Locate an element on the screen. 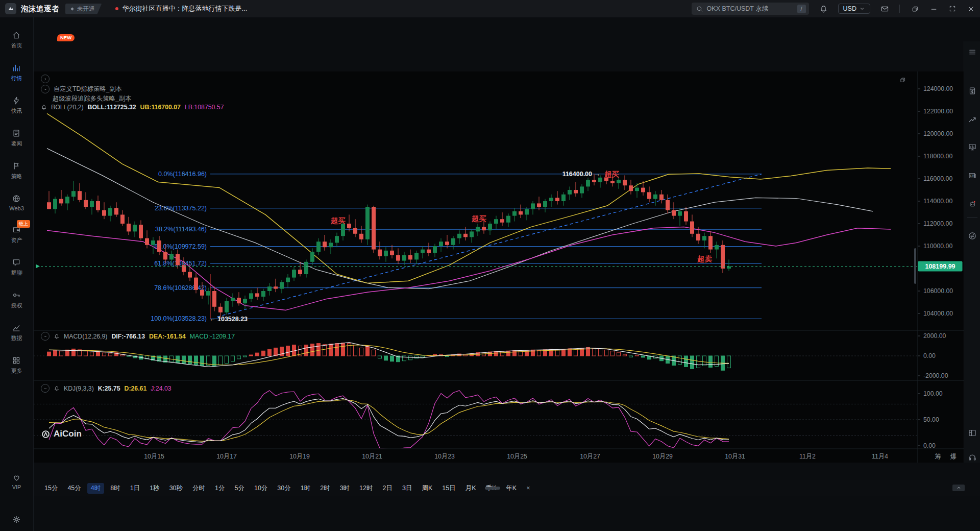 The width and height of the screenshot is (980, 531). news-ticker: 华尔街社区直播中：降息落地行情下跌是... is located at coordinates (185, 9).